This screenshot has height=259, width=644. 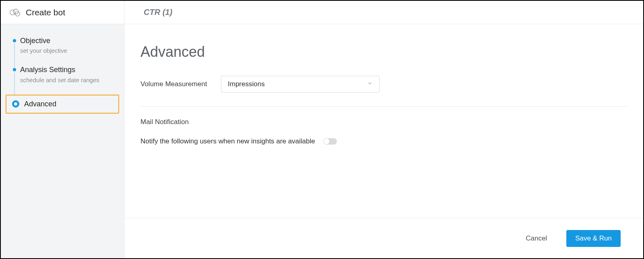 What do you see at coordinates (384, 12) in the screenshot?
I see `main-header: CTR (1)` at bounding box center [384, 12].